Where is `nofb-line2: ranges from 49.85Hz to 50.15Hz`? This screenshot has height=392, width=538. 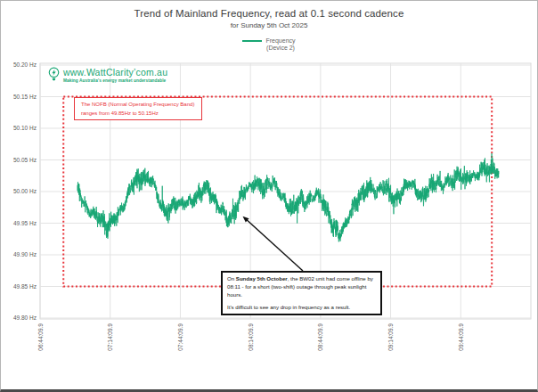
nofb-line2: ranges from 49.85Hz to 50.15Hz is located at coordinates (140, 114).